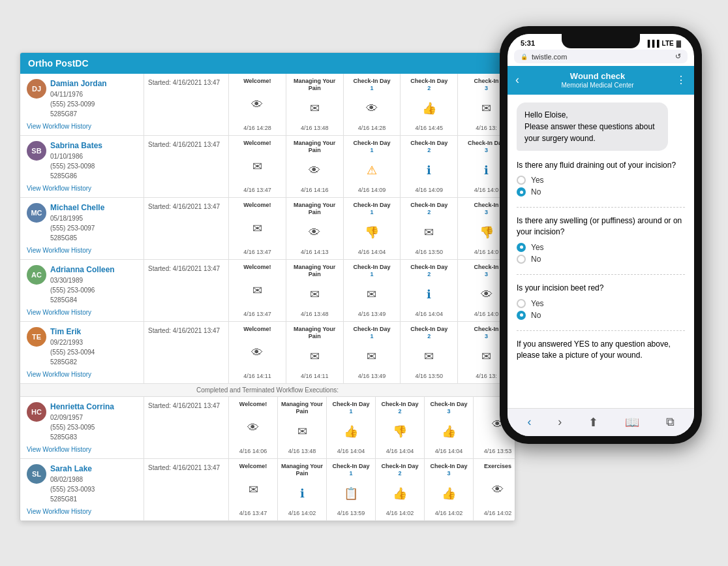 Image resolution: width=728 pixels, height=566 pixels. What do you see at coordinates (487, 271) in the screenshot?
I see `step-label: Check-In3` at bounding box center [487, 271].